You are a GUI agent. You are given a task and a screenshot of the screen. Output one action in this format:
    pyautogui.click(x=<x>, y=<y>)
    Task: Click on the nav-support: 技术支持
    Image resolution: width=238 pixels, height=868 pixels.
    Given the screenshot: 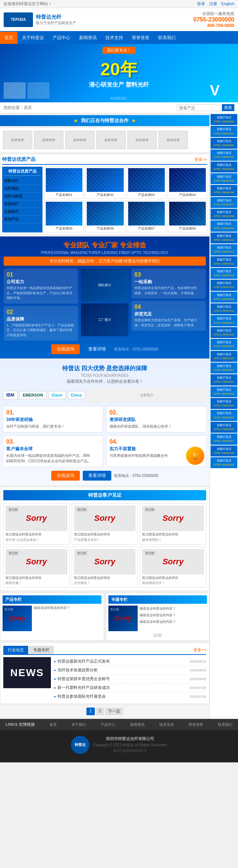 What is the action you would take?
    pyautogui.click(x=114, y=38)
    